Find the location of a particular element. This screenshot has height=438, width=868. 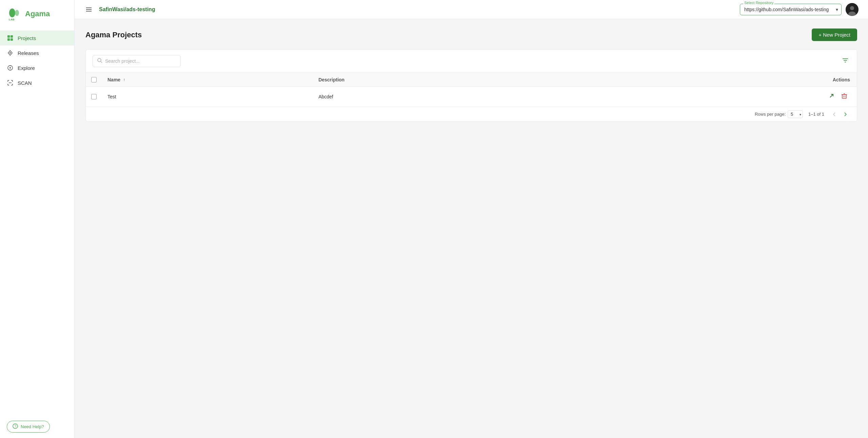

header-right: Select Repository https://github.com/Saf… is located at coordinates (799, 9).